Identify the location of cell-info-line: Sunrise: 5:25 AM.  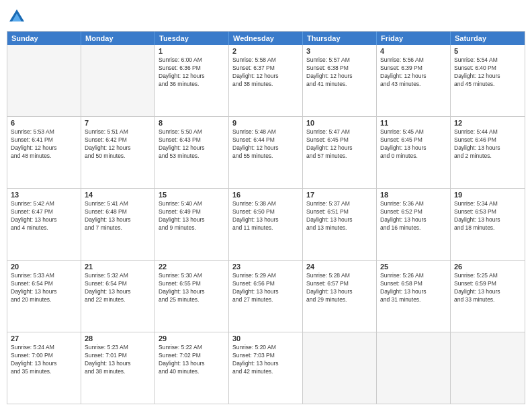
(488, 276).